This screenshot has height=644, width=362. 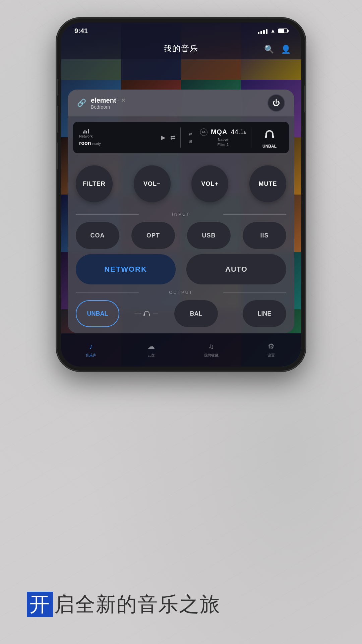 What do you see at coordinates (57, 119) in the screenshot?
I see `volume-up-side-button` at bounding box center [57, 119].